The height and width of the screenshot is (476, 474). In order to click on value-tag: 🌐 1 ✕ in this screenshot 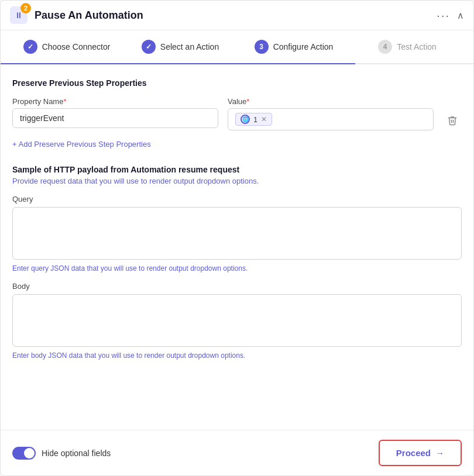, I will do `click(254, 119)`.